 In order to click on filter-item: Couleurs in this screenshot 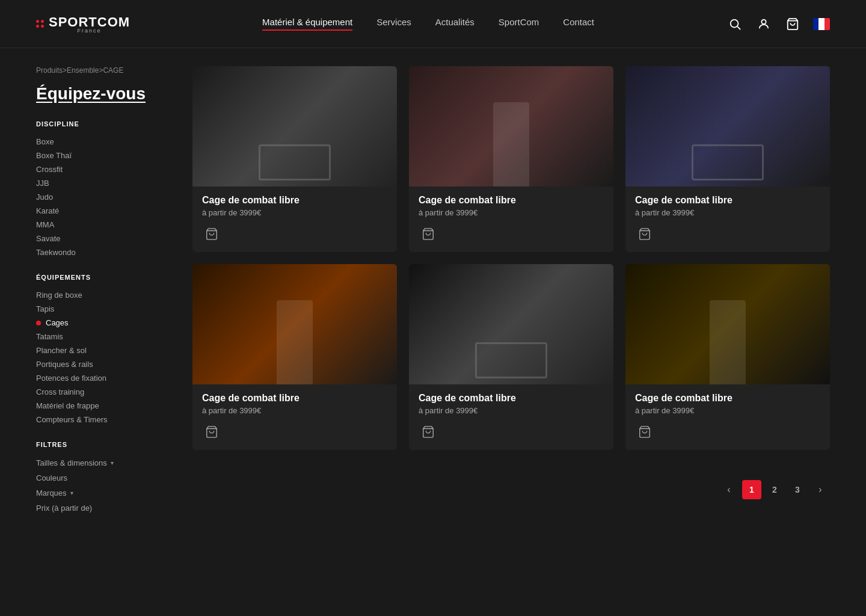, I will do `click(102, 478)`.